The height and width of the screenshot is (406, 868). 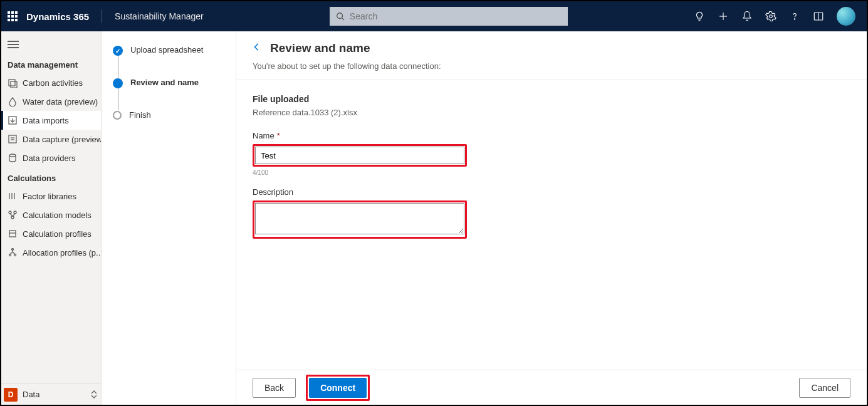 I want to click on imports-icon, so click(x=13, y=120).